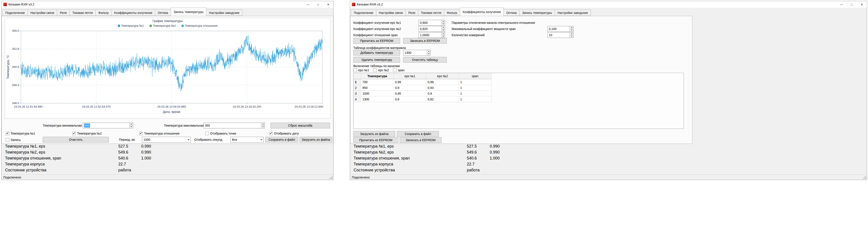  I want to click on table-read-eeprom-button: Прочитать из EEPROM, so click(376, 140).